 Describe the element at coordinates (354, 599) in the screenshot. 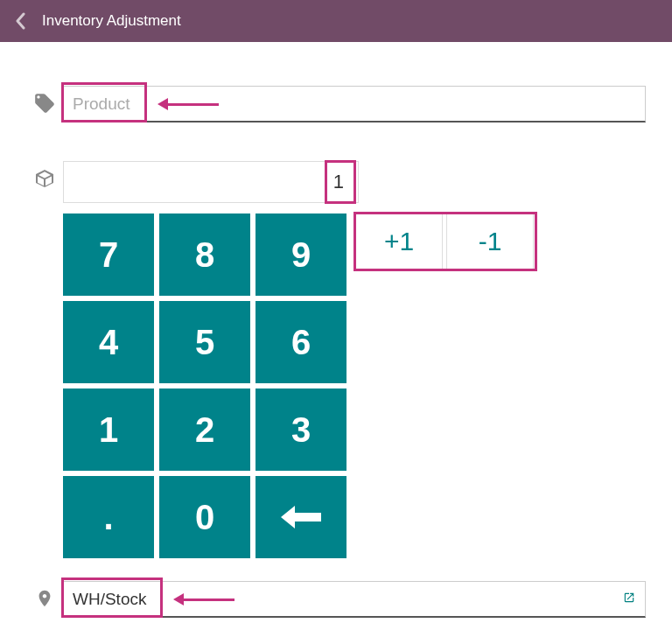

I see `location-field` at that location.